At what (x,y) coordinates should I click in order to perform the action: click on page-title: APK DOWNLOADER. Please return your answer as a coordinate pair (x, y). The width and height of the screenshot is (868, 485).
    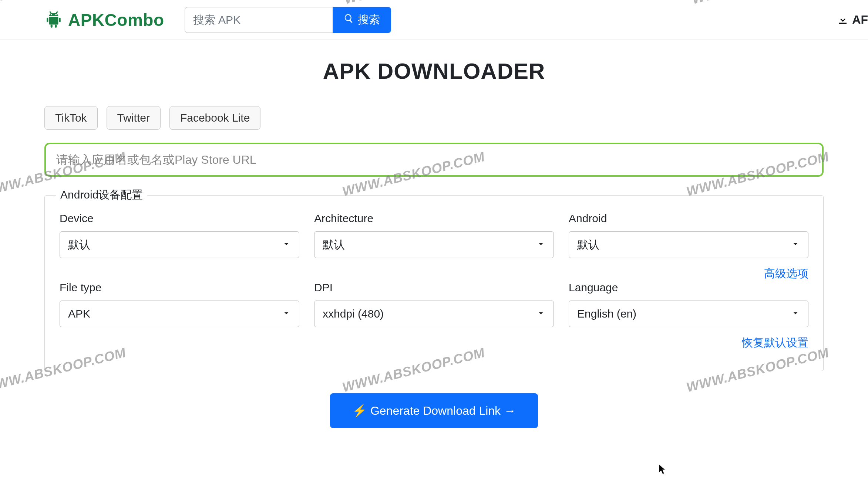
    Looking at the image, I should click on (434, 71).